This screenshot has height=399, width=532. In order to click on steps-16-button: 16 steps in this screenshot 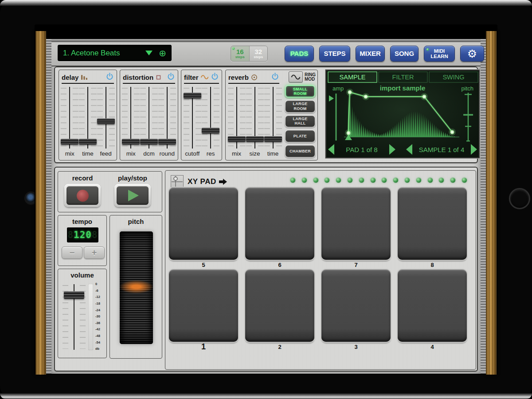, I will do `click(240, 54)`.